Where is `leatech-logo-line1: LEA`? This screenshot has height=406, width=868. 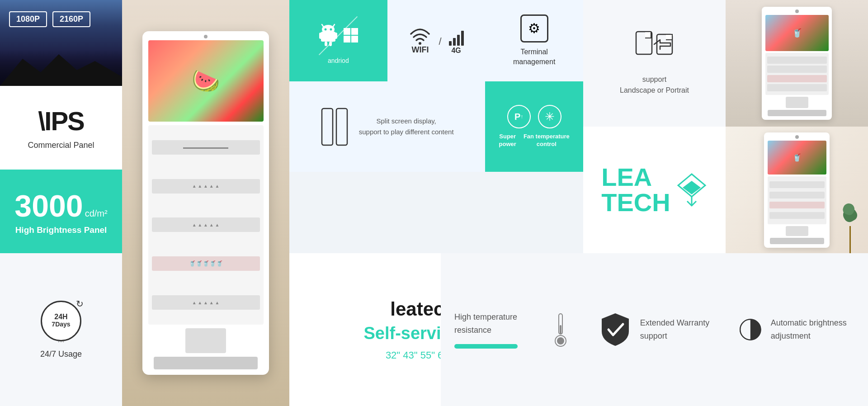
leatech-logo-line1: LEA is located at coordinates (636, 177).